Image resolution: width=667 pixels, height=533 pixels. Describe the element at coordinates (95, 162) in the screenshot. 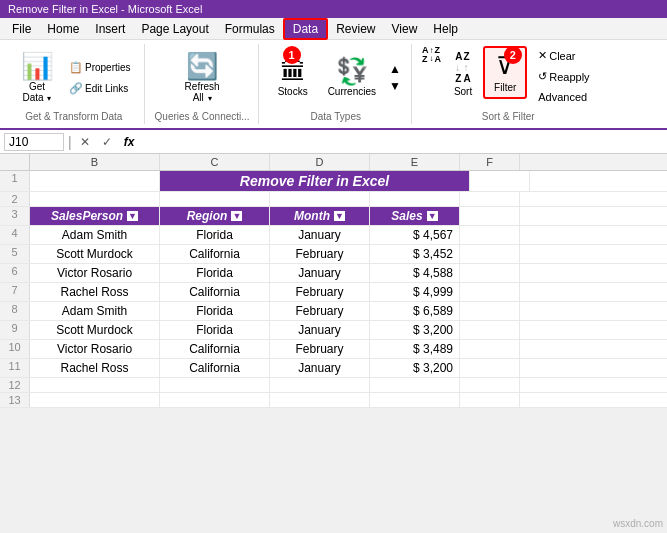

I see `col-header-b: B` at that location.